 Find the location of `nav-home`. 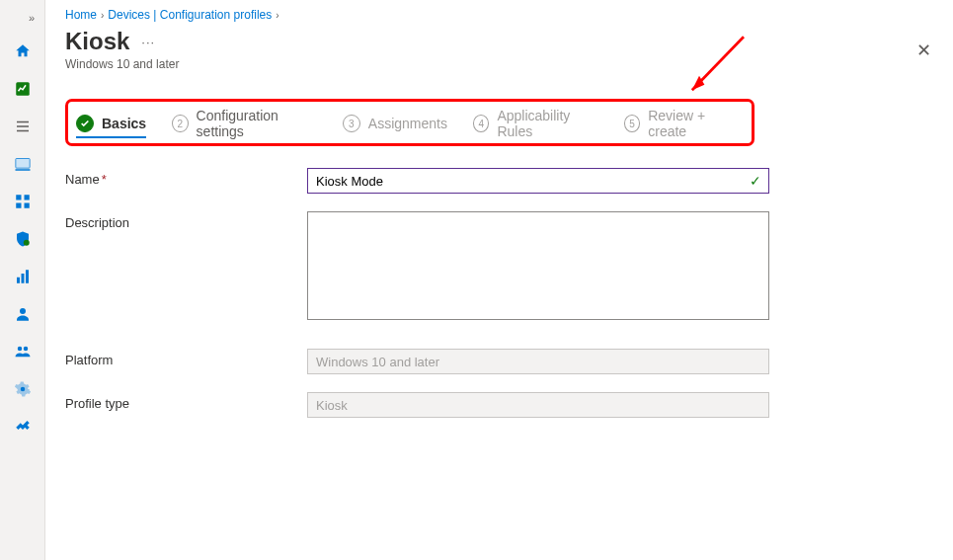

nav-home is located at coordinates (23, 51).